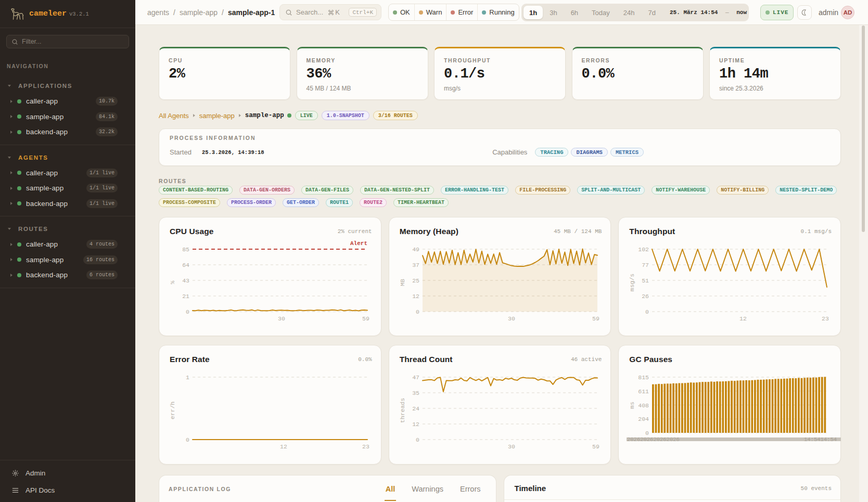 This screenshot has height=502, width=868. I want to click on svg-text: 14:5414:54, so click(820, 440).